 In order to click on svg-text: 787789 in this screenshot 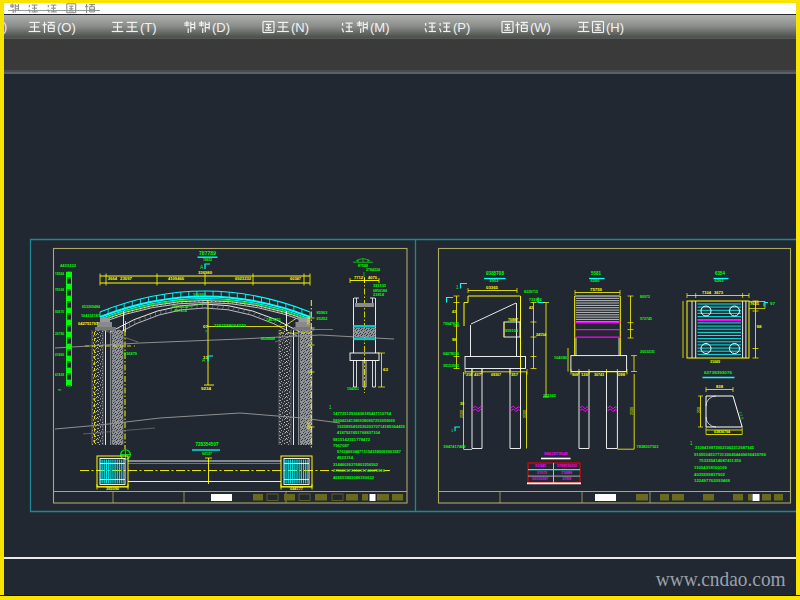, I will do `click(208, 254)`.